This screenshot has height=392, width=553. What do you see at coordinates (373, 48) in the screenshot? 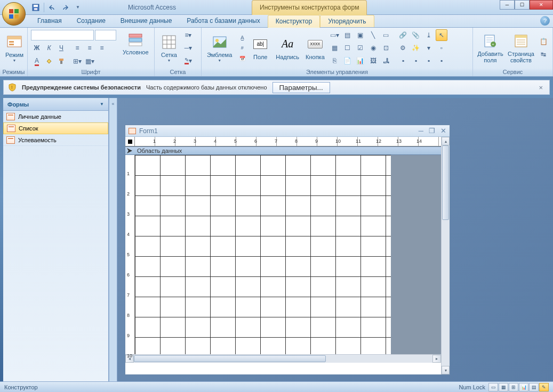
I see `option-button-control: ◉` at bounding box center [373, 48].